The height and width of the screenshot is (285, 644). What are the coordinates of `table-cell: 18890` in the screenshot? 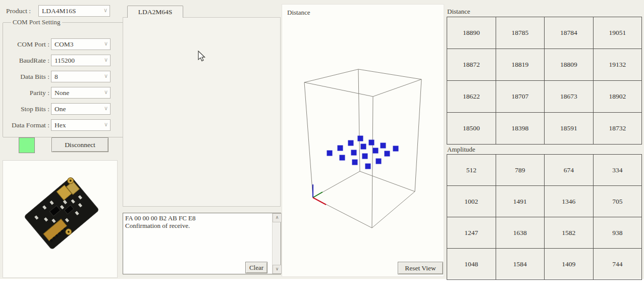 It's located at (471, 33).